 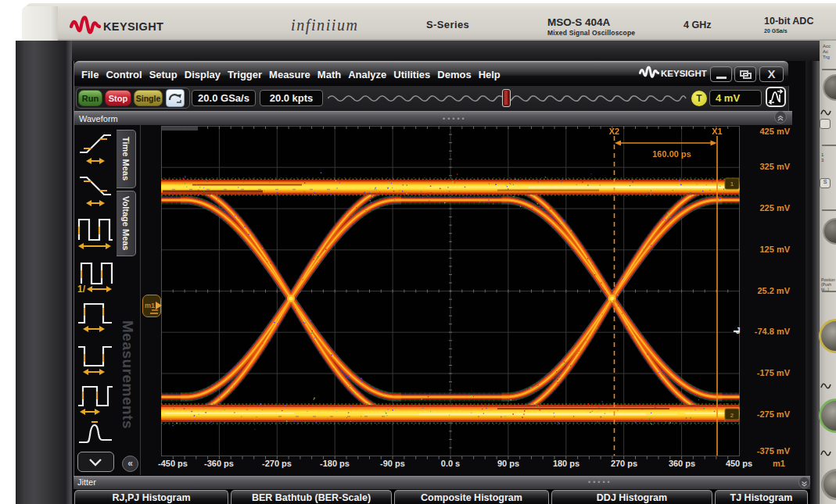 I want to click on svg-text: 160.00 ps, so click(x=672, y=154).